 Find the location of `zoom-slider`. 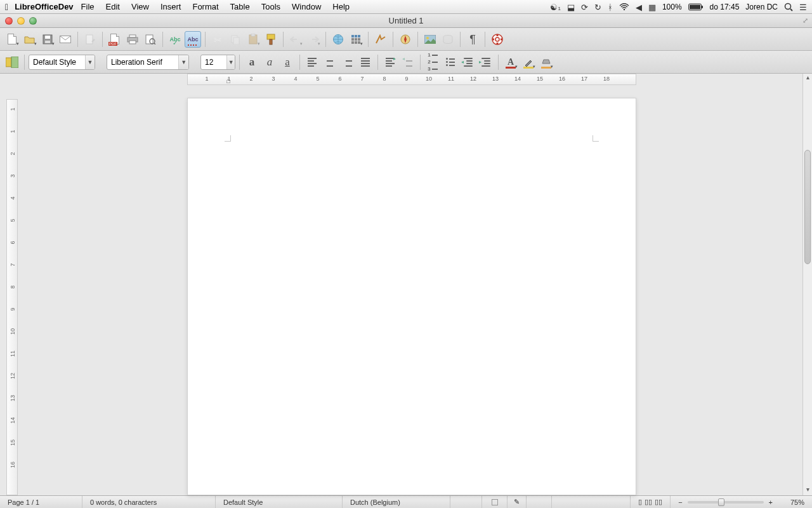

zoom-slider is located at coordinates (726, 502).